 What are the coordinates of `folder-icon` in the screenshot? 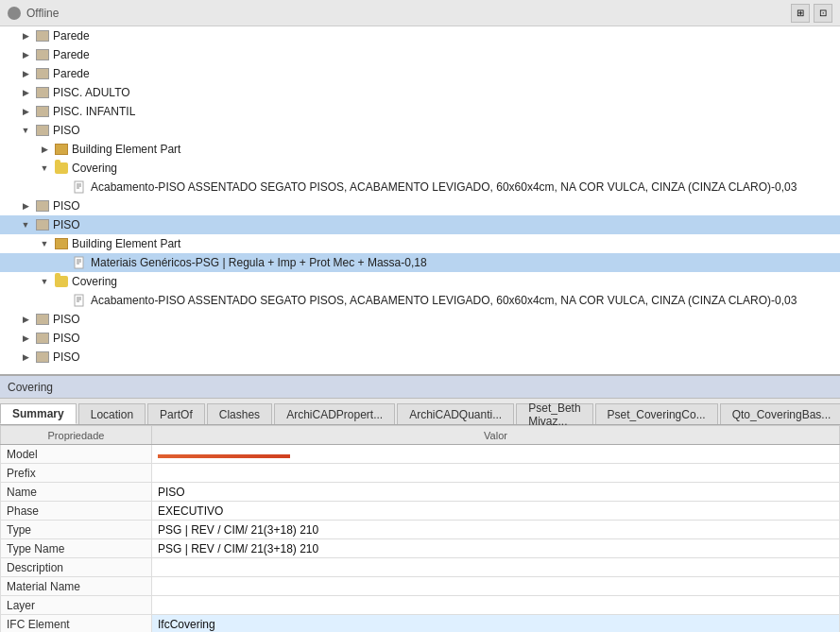 It's located at (61, 282).